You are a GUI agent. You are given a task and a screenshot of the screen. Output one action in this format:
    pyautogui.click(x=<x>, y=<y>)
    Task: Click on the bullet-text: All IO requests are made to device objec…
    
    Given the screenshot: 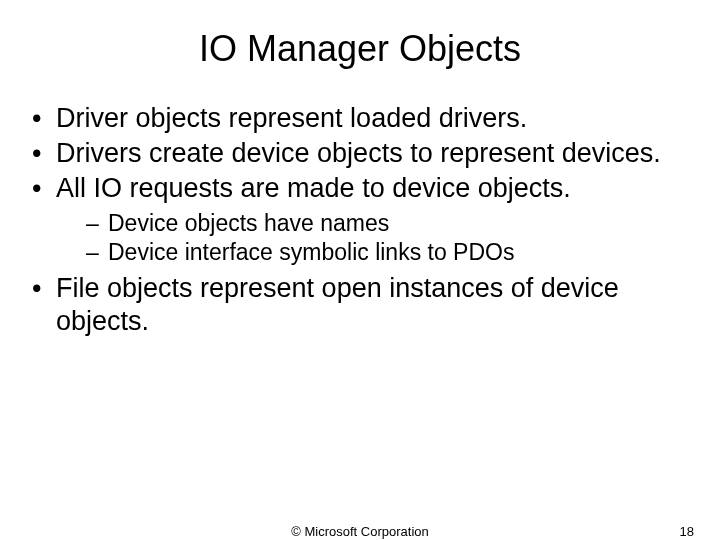 What is the action you would take?
    pyautogui.click(x=314, y=188)
    